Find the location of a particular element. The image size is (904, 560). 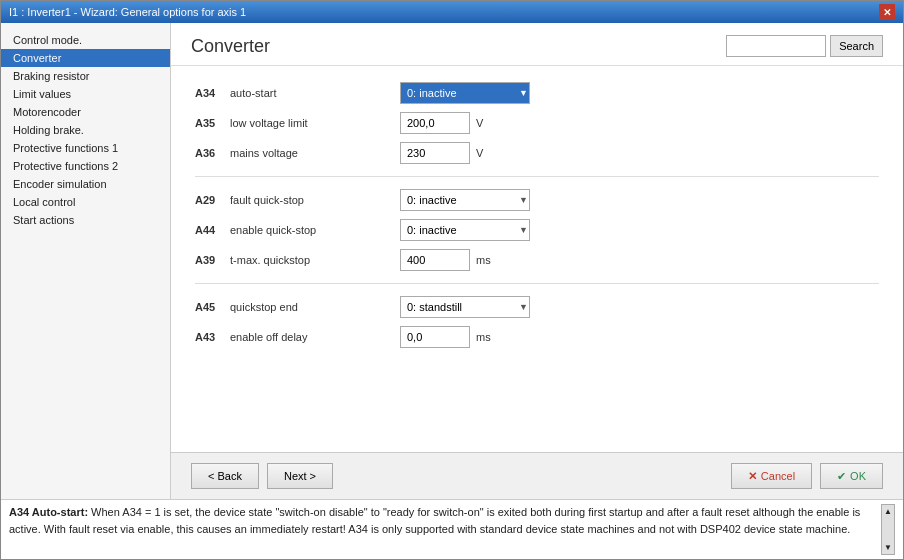

param-id-a35: A35 is located at coordinates (212, 123).